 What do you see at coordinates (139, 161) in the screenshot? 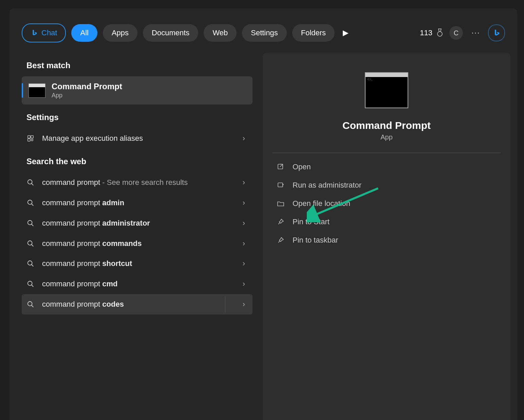
I see `web-header: Search the web` at bounding box center [139, 161].